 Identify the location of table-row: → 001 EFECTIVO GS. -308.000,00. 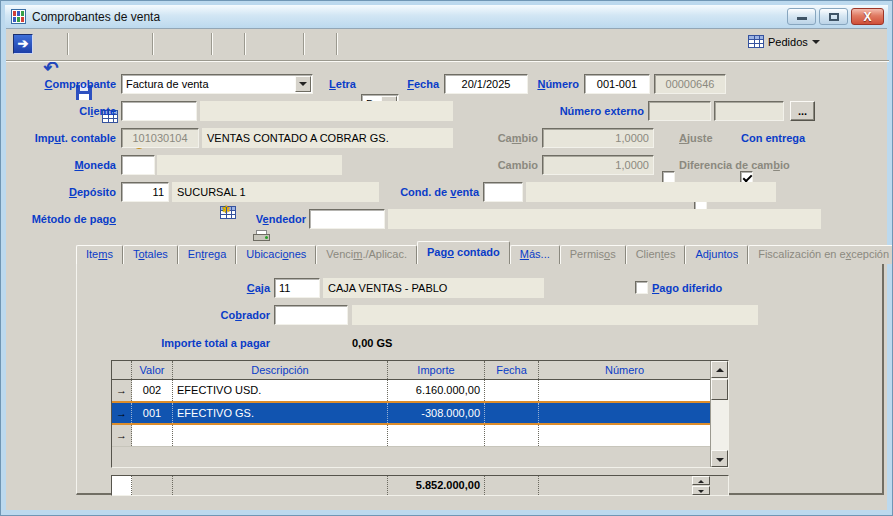
(420, 413).